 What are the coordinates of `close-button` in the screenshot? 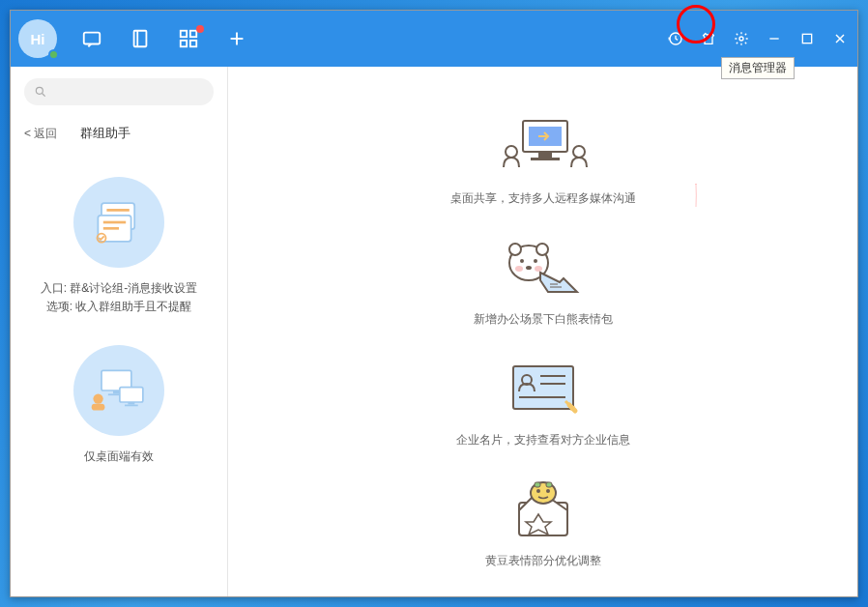 It's located at (840, 39).